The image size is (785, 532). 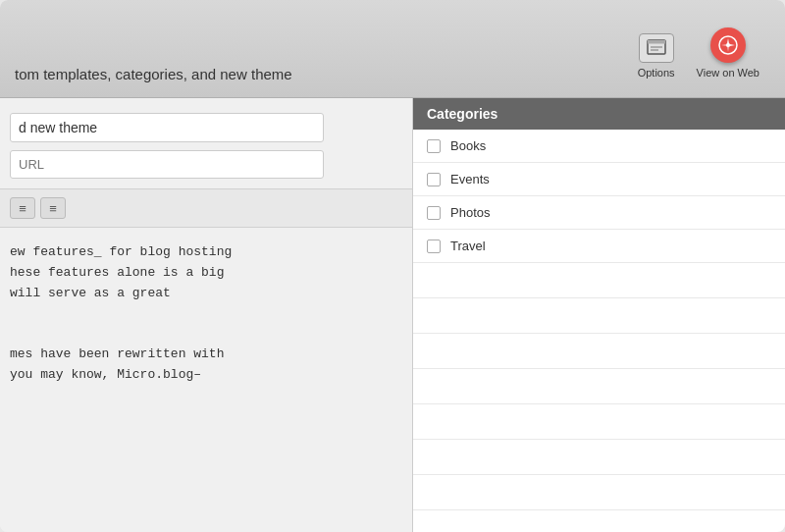 I want to click on categories-header: Categories, so click(x=599, y=114).